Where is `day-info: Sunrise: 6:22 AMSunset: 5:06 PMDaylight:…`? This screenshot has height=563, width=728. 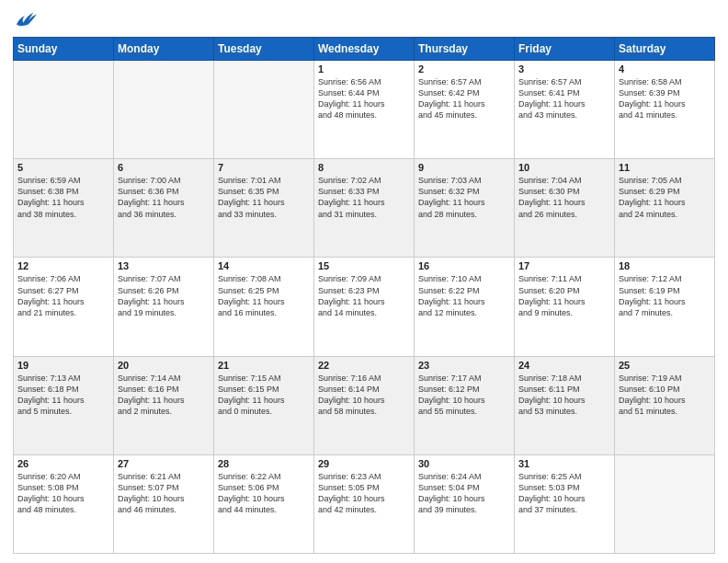
day-info: Sunrise: 6:22 AMSunset: 5:06 PMDaylight:… is located at coordinates (264, 493).